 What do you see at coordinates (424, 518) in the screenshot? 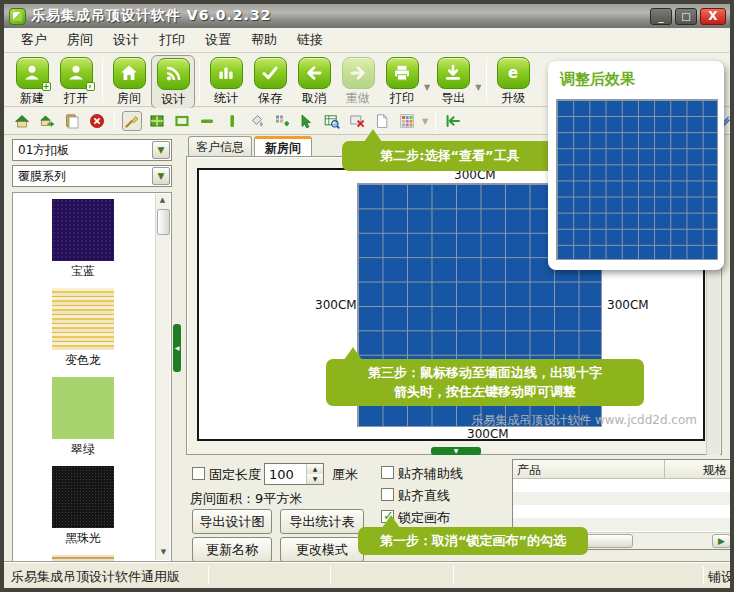
I see `lock-canvas-label: 锁定画布` at bounding box center [424, 518].